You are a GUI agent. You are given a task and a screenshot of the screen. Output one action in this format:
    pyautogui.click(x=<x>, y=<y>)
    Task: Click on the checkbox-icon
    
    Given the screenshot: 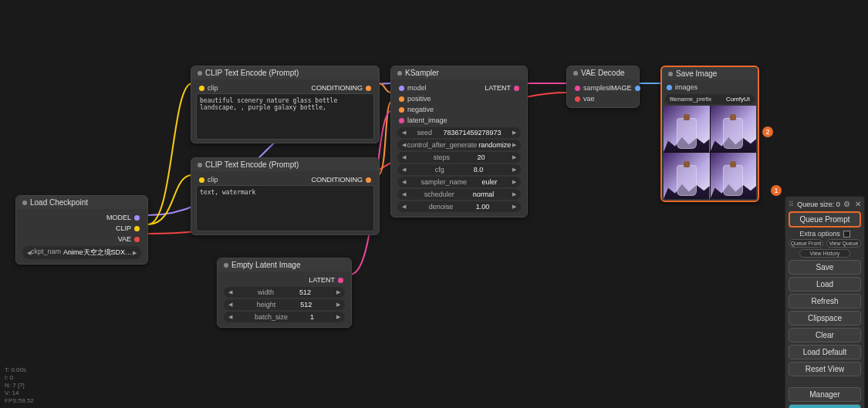 What is the action you would take?
    pyautogui.click(x=847, y=234)
    